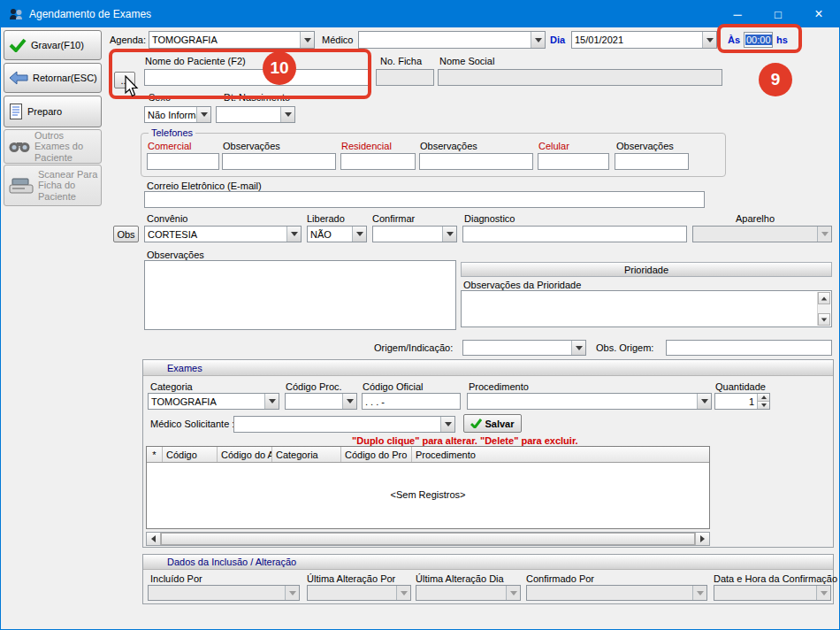 Image resolution: width=840 pixels, height=630 pixels. I want to click on convenio-select: CORTESIA, so click(223, 234).